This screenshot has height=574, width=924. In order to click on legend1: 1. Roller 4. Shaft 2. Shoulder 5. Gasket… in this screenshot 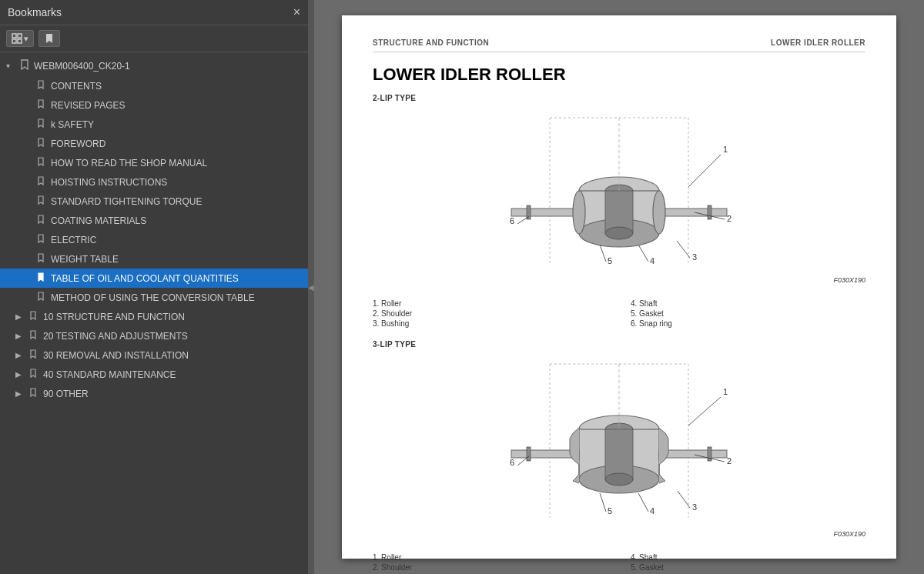, I will do `click(619, 314)`.